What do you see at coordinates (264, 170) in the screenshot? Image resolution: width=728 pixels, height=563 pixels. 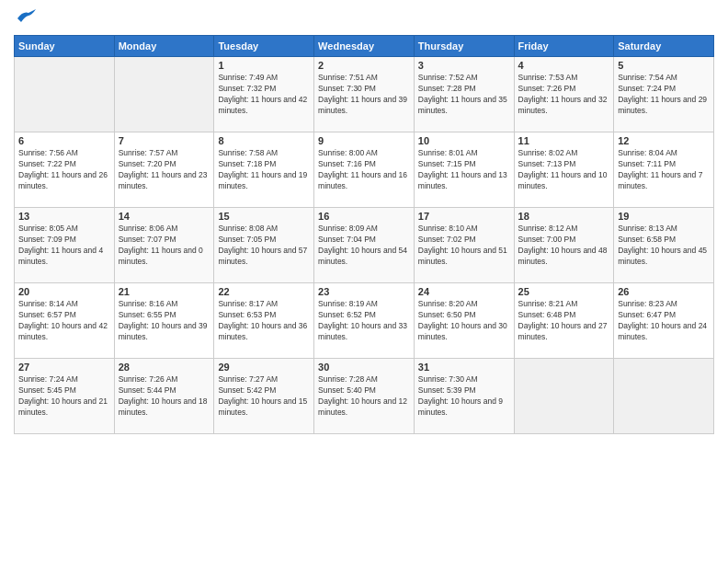 I see `cell-info: Sunrise: 7:58 AMSunset: 7:18 PMDaylight:…` at bounding box center [264, 170].